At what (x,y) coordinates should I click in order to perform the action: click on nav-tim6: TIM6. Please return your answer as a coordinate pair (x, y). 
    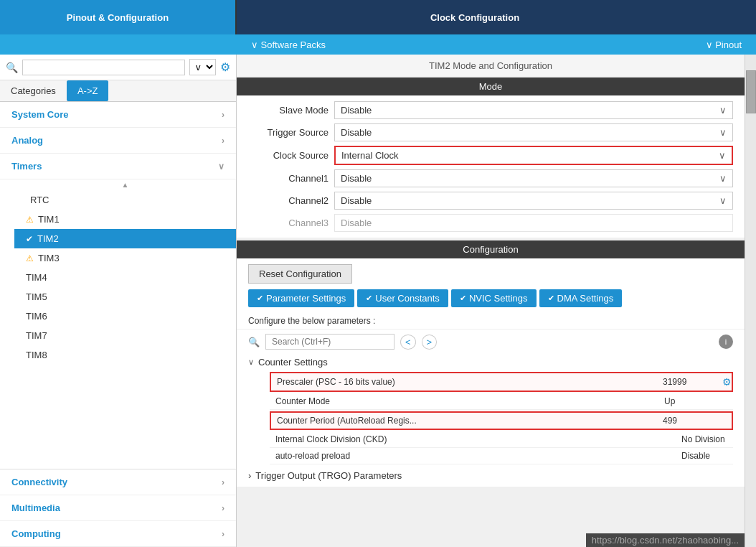
    Looking at the image, I should click on (125, 316).